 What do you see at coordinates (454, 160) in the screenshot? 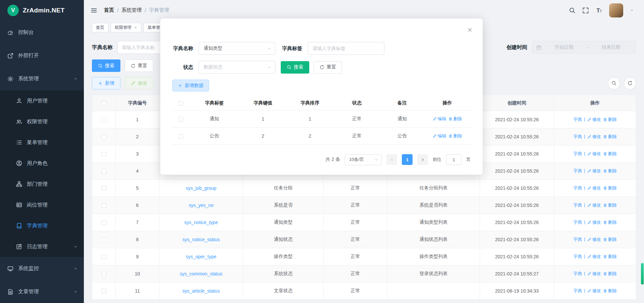
I see `goto-page-input` at bounding box center [454, 160].